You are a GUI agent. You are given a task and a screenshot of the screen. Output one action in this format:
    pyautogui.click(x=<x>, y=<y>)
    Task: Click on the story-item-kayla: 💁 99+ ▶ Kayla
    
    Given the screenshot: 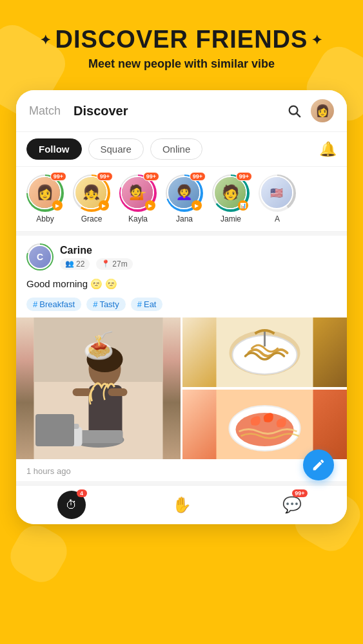 What is the action you would take?
    pyautogui.click(x=138, y=199)
    